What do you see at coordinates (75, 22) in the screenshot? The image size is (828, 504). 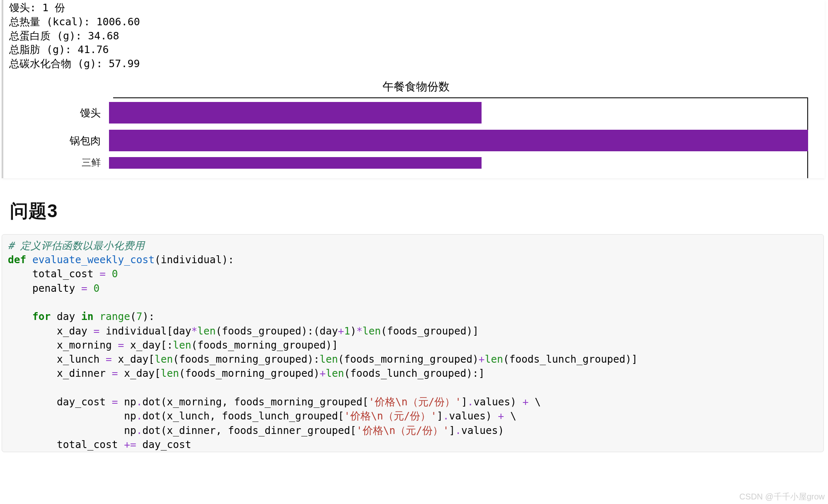 I see `out-line-1: 总热量 (kcal): 1006.60` at bounding box center [75, 22].